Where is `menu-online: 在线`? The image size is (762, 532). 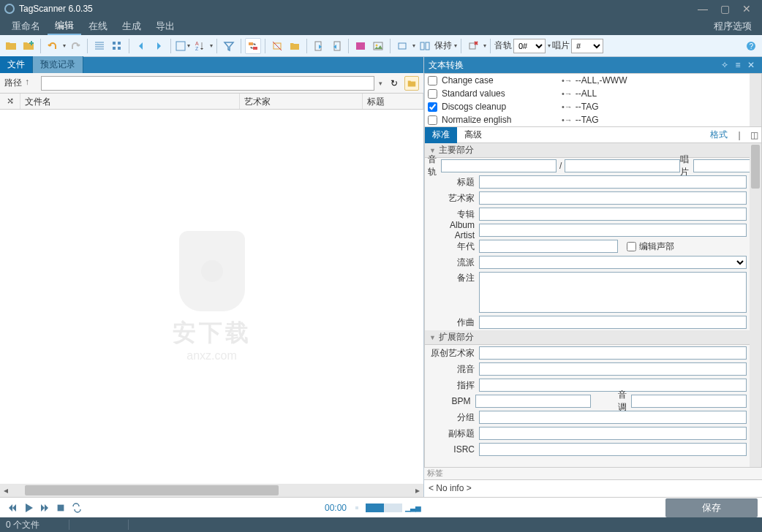 menu-online: 在线 is located at coordinates (98, 26).